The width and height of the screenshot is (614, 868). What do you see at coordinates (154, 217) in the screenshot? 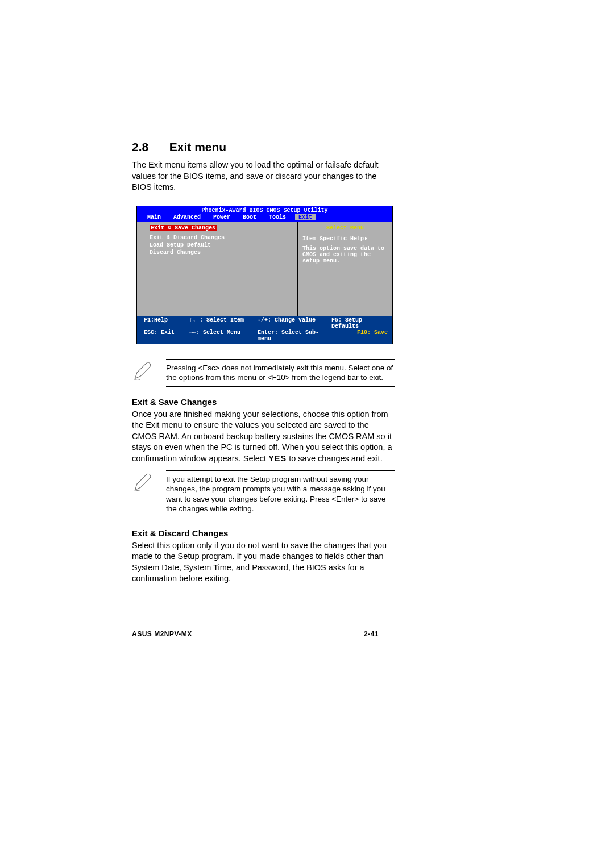
I see `bios-tab-main: Main` at bounding box center [154, 217].